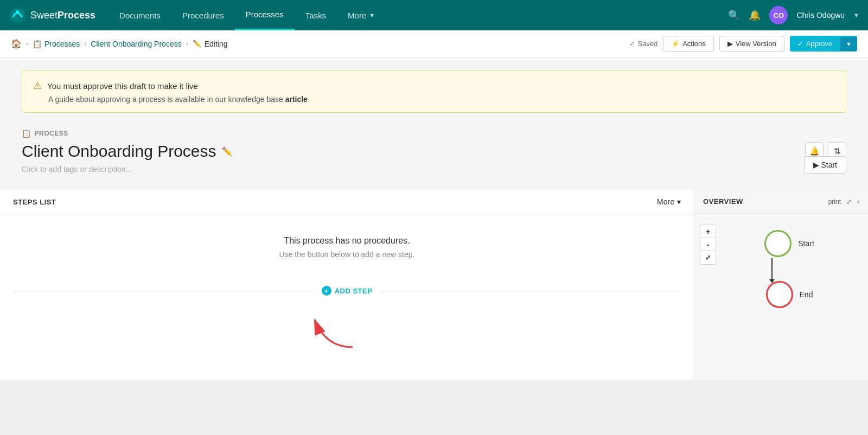  What do you see at coordinates (688, 43) in the screenshot?
I see `actions-button: ⚡ Actions` at bounding box center [688, 43].